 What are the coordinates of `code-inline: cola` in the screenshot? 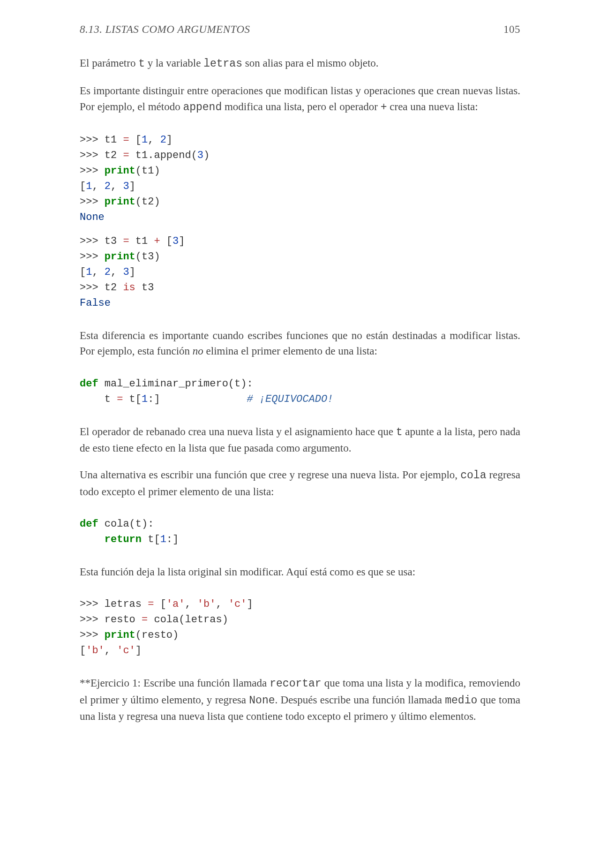 It's located at (473, 476).